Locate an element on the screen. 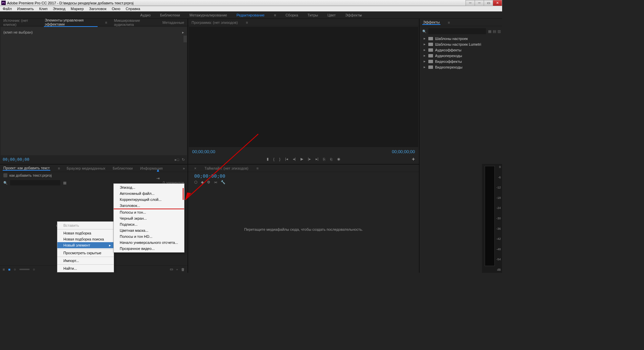 The width and height of the screenshot is (644, 350). menu-item-клип: Клип is located at coordinates (44, 9).